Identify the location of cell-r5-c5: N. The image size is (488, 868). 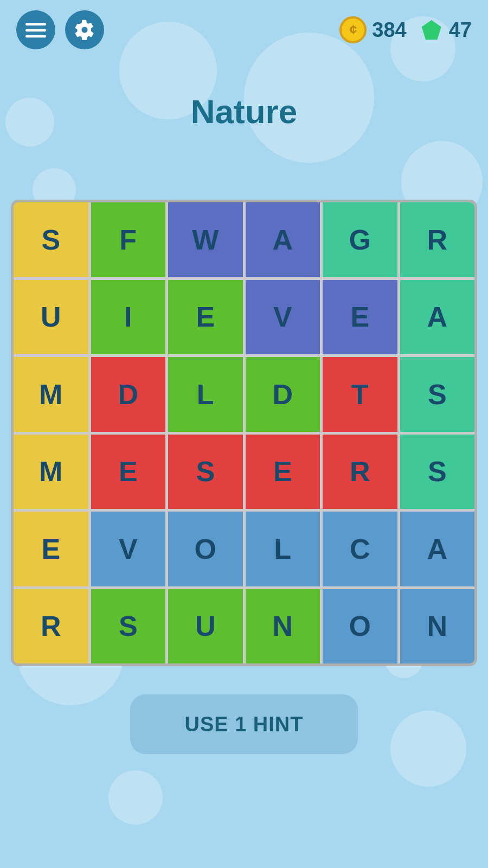
(438, 627).